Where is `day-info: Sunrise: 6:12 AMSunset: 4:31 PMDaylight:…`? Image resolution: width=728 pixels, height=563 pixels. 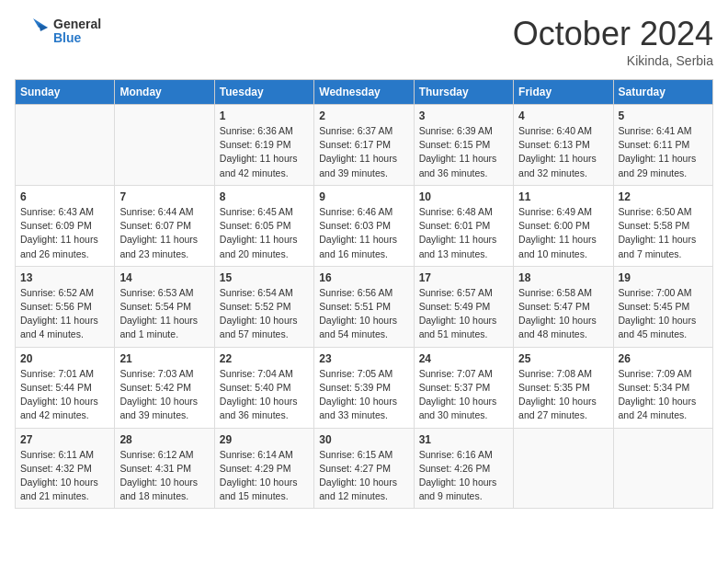
day-info: Sunrise: 6:12 AMSunset: 4:31 PMDaylight:… is located at coordinates (158, 476).